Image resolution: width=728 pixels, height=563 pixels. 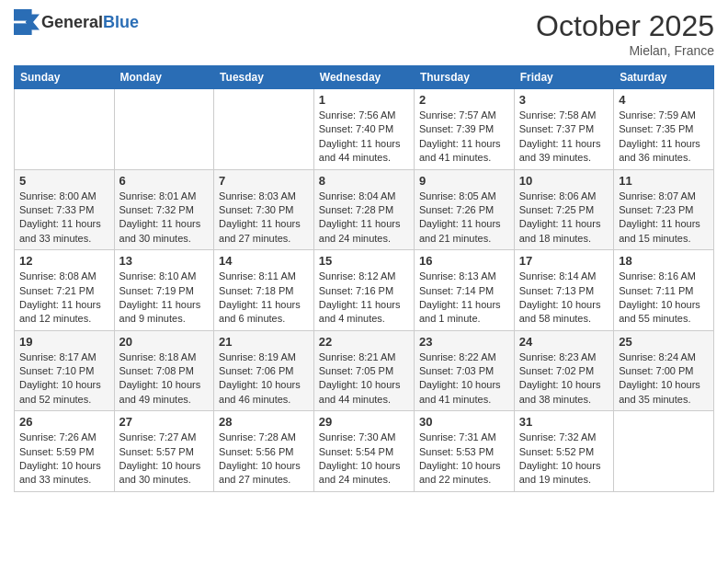 I want to click on day-number: 3, so click(x=564, y=99).